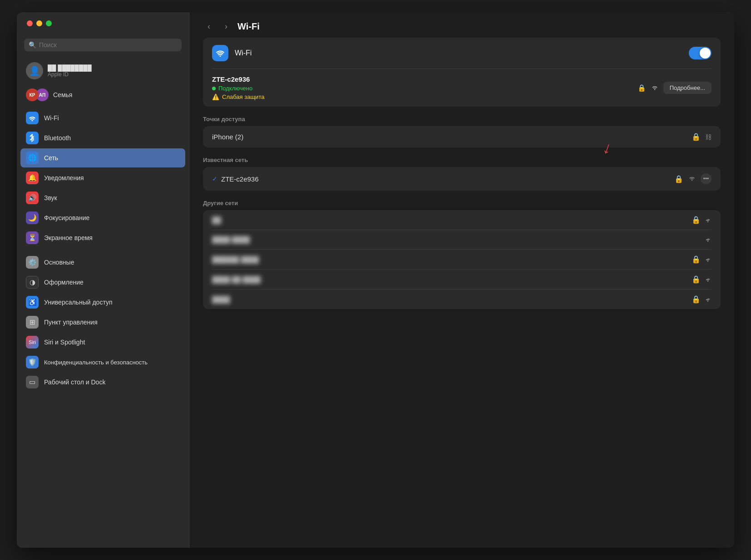  What do you see at coordinates (59, 262) in the screenshot?
I see `general-label: Основные` at bounding box center [59, 262].